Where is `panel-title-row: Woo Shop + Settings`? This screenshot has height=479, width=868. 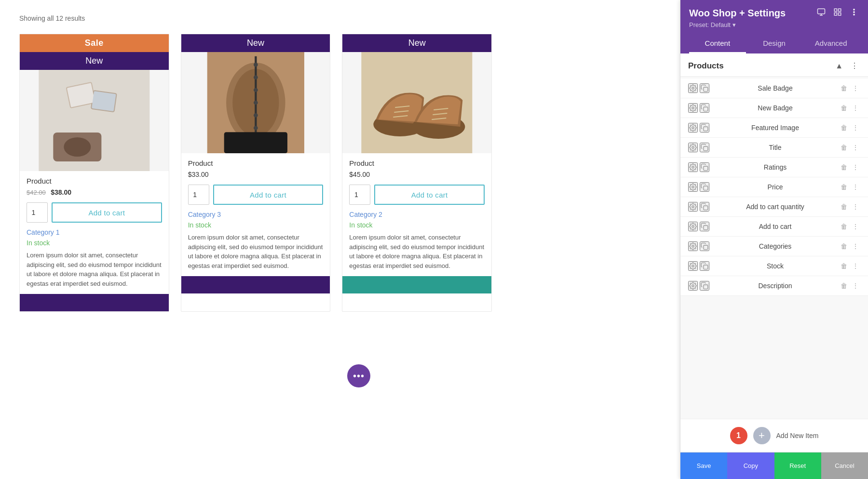
panel-title-row: Woo Shop + Settings is located at coordinates (774, 13).